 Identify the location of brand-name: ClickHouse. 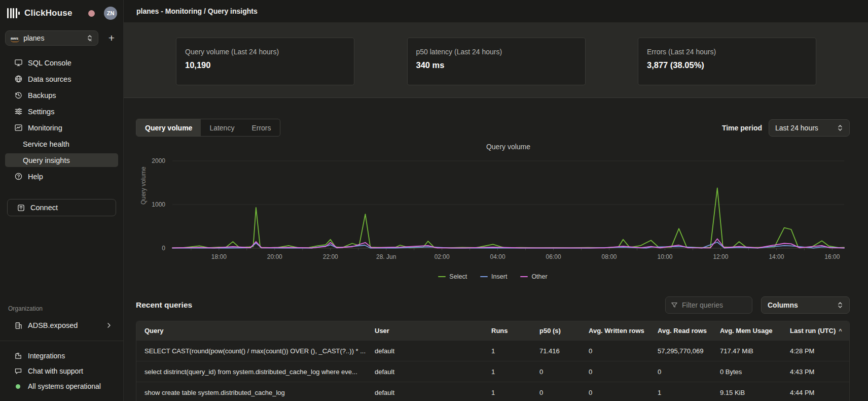
(49, 13).